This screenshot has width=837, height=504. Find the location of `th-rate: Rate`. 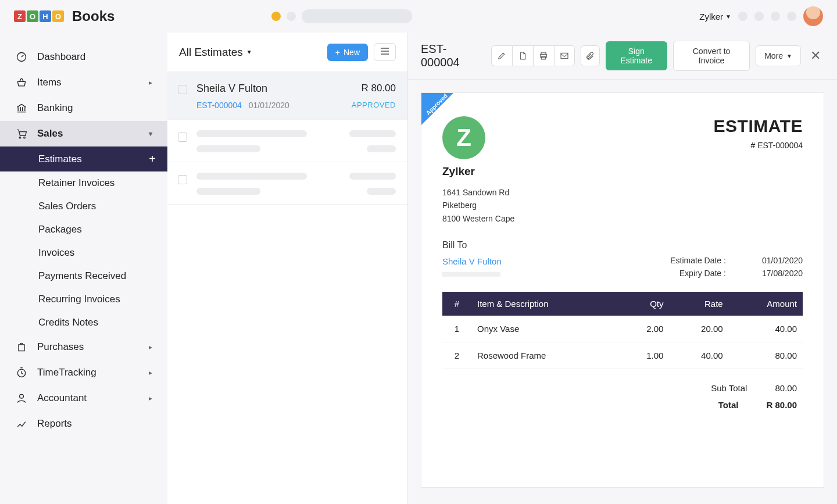

th-rate: Rate is located at coordinates (699, 303).